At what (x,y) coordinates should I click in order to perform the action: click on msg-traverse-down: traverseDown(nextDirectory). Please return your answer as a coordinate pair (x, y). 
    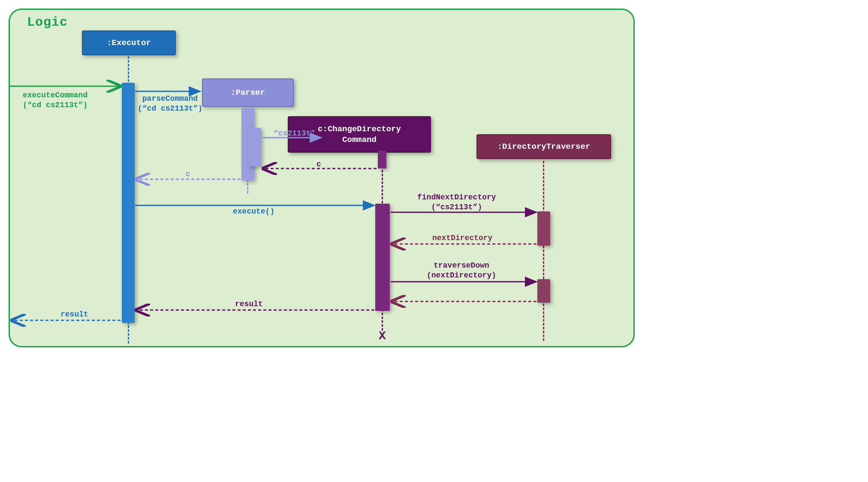
    Looking at the image, I should click on (461, 271).